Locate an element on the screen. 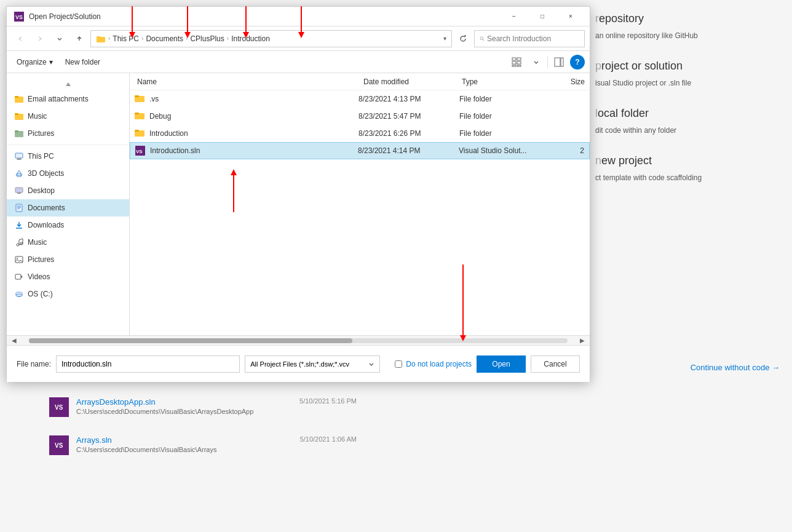 The height and width of the screenshot is (532, 792). minimize-button: − is located at coordinates (514, 17).